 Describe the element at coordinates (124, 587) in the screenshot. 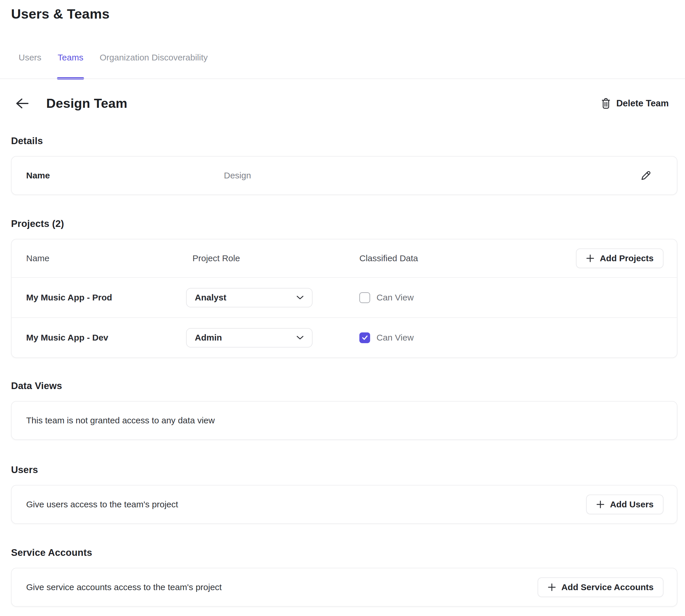

I see `service-accounts-description: Give service accounts access to the team…` at that location.